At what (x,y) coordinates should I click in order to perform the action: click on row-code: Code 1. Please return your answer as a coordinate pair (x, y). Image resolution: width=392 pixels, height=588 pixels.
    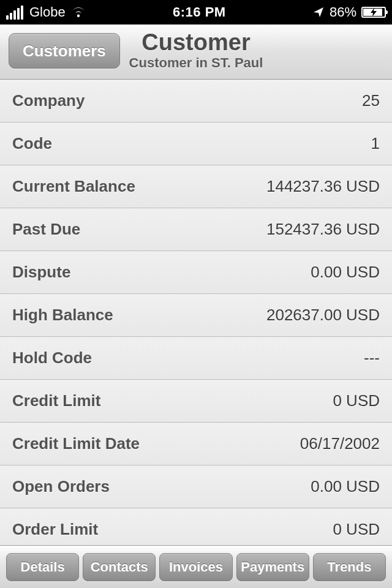
    Looking at the image, I should click on (196, 144).